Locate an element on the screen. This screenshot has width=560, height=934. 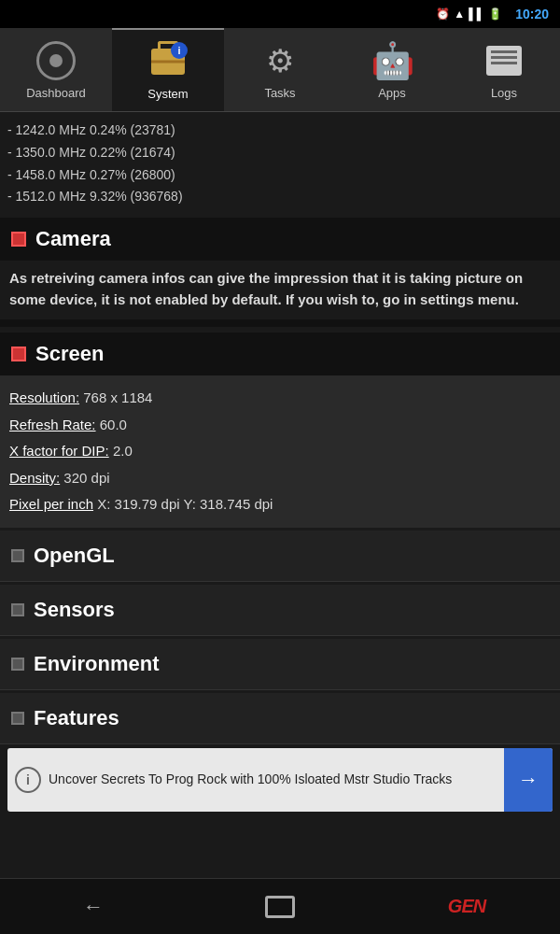
tab-logs: Logs is located at coordinates (504, 69).